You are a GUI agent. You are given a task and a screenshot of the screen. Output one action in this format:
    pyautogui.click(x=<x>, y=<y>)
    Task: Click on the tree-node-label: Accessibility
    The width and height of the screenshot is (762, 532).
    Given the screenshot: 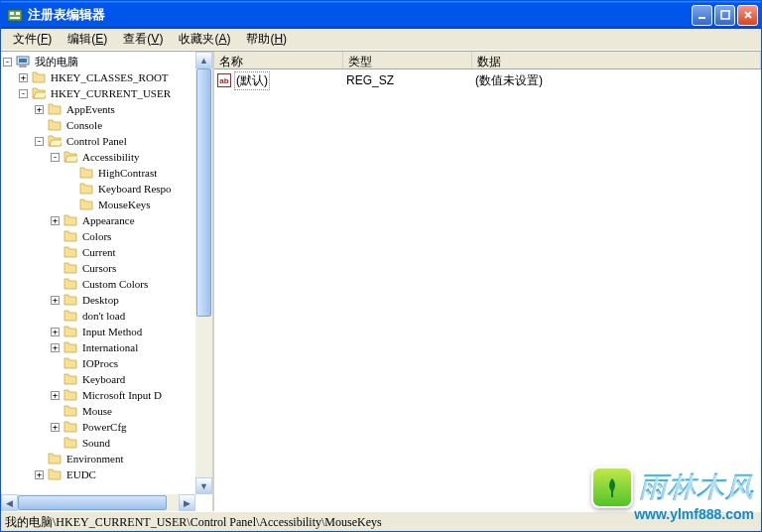 What is the action you would take?
    pyautogui.click(x=111, y=157)
    